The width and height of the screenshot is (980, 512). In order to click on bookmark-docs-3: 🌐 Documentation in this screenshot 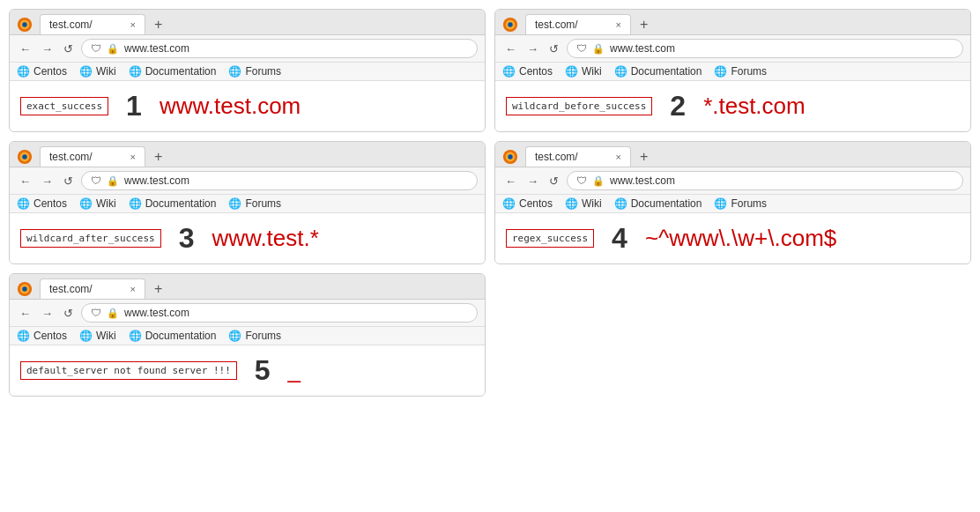, I will do `click(173, 204)`.